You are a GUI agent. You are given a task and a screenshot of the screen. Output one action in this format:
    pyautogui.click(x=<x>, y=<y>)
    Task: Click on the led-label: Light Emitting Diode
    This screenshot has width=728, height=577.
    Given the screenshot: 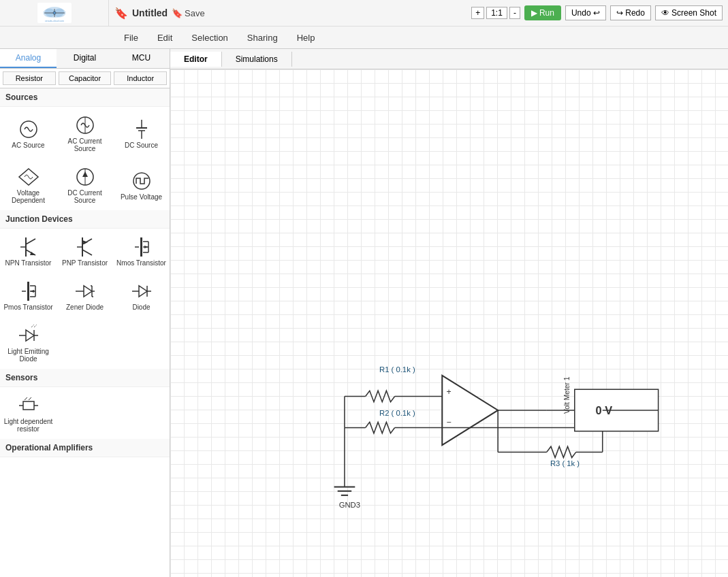 What is the action you would take?
    pyautogui.click(x=29, y=355)
    